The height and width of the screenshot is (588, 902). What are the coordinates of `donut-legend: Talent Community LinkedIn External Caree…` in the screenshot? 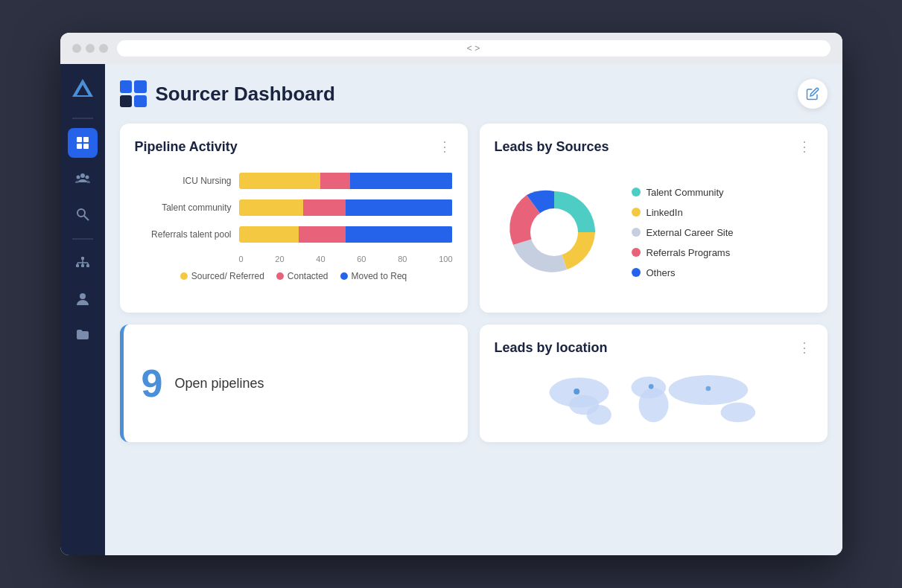 It's located at (682, 232).